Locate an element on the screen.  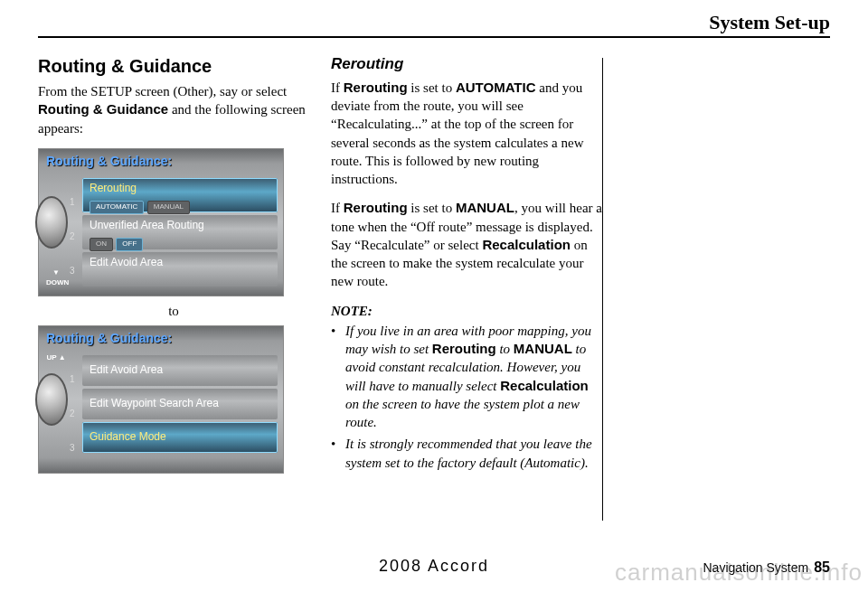
model-year: 2008 Accord is located at coordinates (434, 566).